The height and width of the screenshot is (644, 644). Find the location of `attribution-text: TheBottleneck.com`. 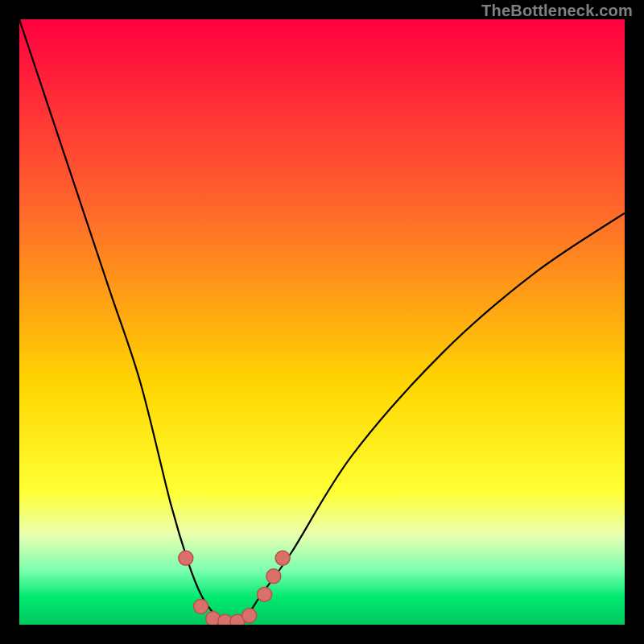

attribution-text: TheBottleneck.com is located at coordinates (557, 11).